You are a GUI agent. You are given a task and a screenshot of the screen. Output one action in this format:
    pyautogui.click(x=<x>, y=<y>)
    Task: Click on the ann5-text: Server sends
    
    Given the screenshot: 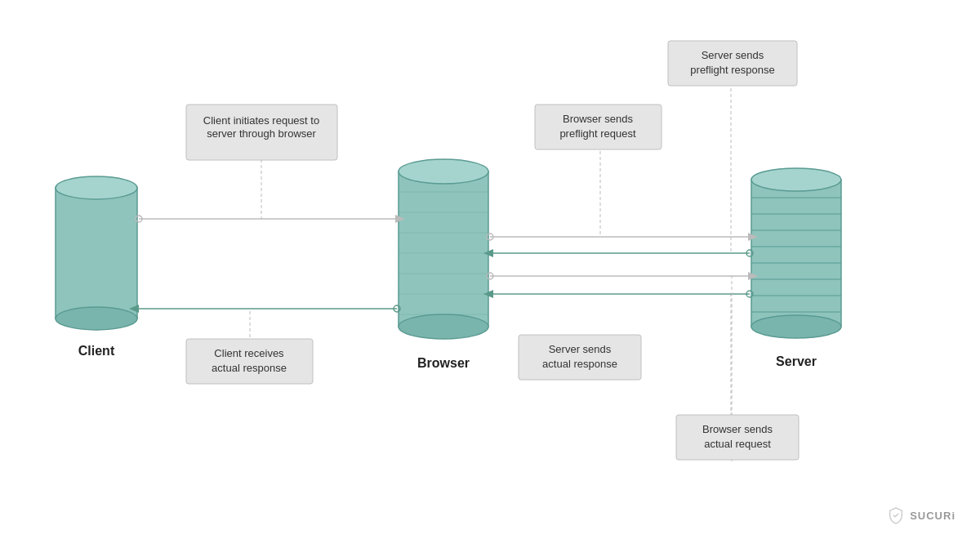 What is the action you would take?
    pyautogui.click(x=580, y=350)
    